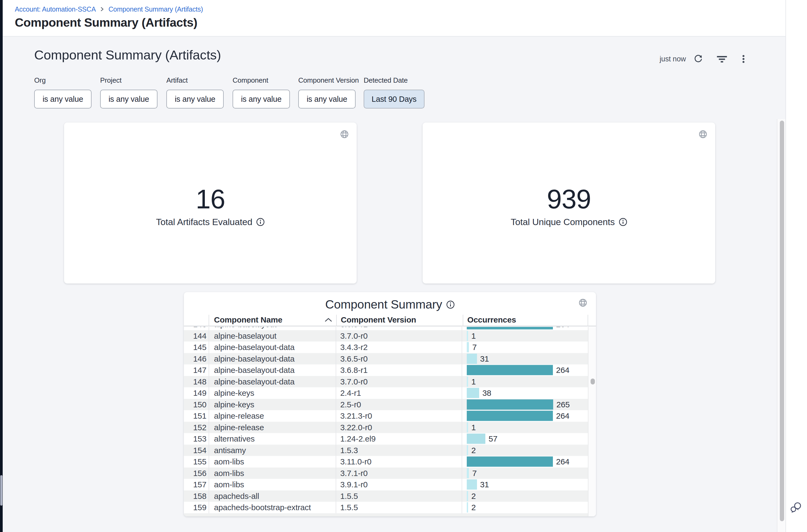  What do you see at coordinates (386, 382) in the screenshot?
I see `table-row: 148alpine-baselayout-data3.7.0-r01` at bounding box center [386, 382].